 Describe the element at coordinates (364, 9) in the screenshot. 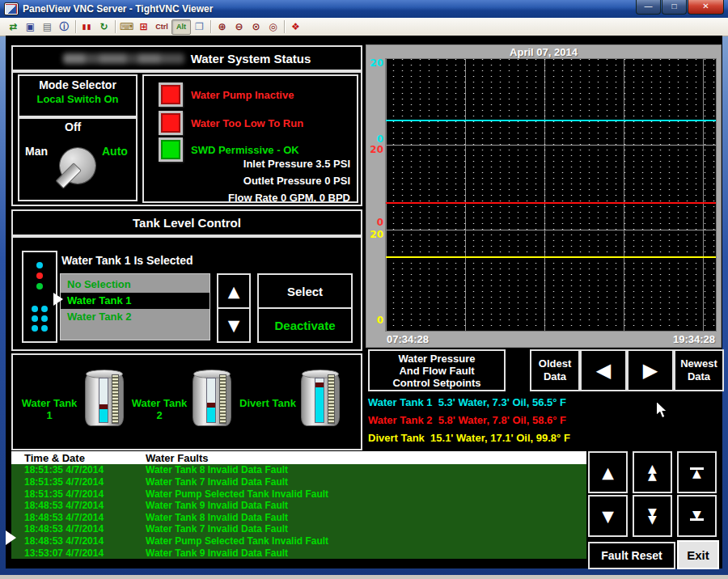

I see `window-titlebar: PanelView VNC Server - TightVNC Viewer —…` at that location.